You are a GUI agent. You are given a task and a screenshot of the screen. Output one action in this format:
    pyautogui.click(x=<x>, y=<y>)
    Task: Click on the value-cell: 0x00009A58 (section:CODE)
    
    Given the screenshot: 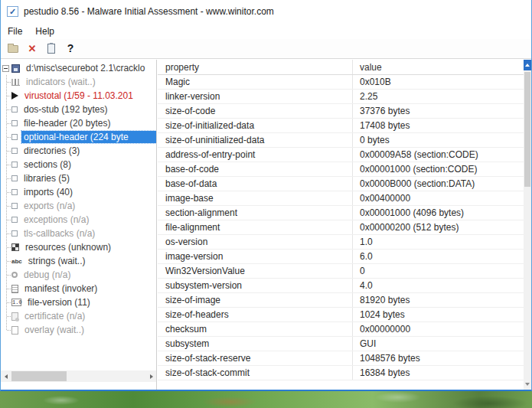 What is the action you would take?
    pyautogui.click(x=439, y=155)
    